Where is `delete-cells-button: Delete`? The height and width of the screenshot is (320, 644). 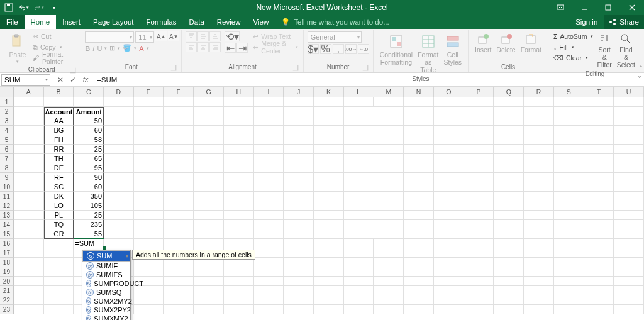 delete-cells-button: Delete is located at coordinates (506, 43).